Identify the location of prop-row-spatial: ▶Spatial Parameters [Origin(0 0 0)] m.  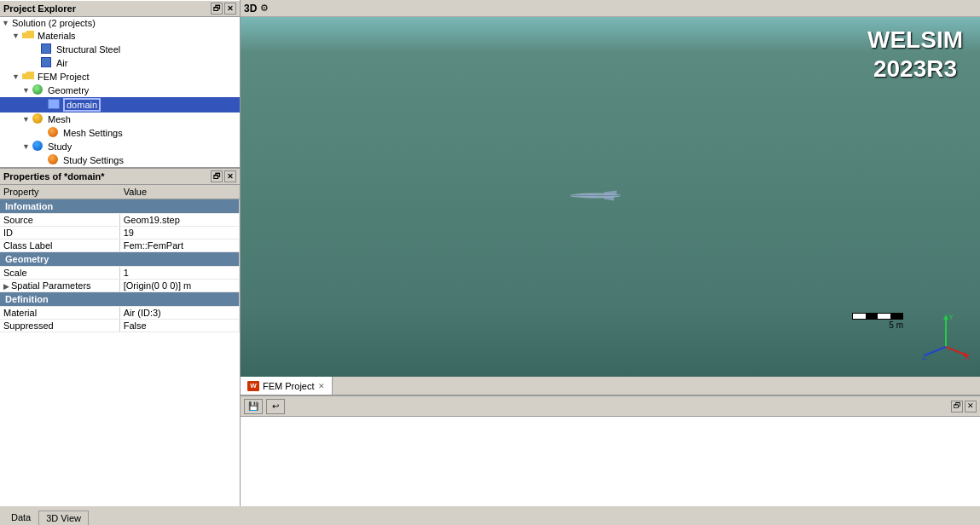
(119, 286).